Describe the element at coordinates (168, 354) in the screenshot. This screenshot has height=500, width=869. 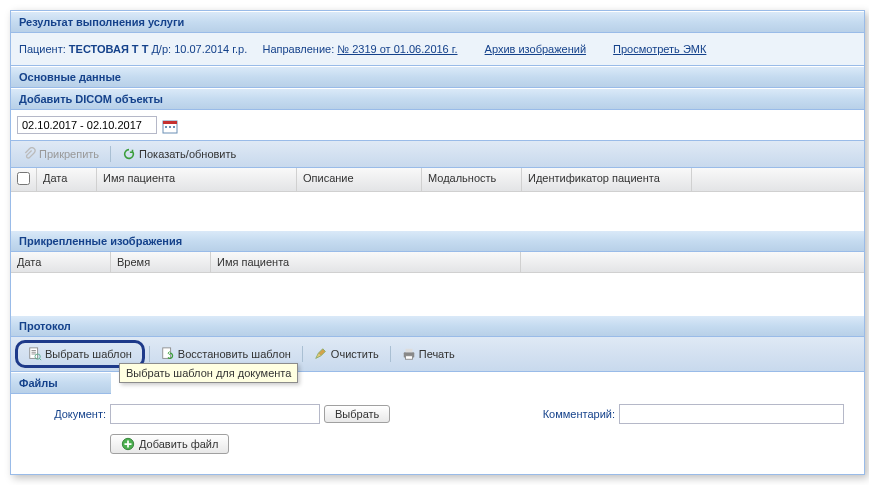
I see `restore-icon` at that location.